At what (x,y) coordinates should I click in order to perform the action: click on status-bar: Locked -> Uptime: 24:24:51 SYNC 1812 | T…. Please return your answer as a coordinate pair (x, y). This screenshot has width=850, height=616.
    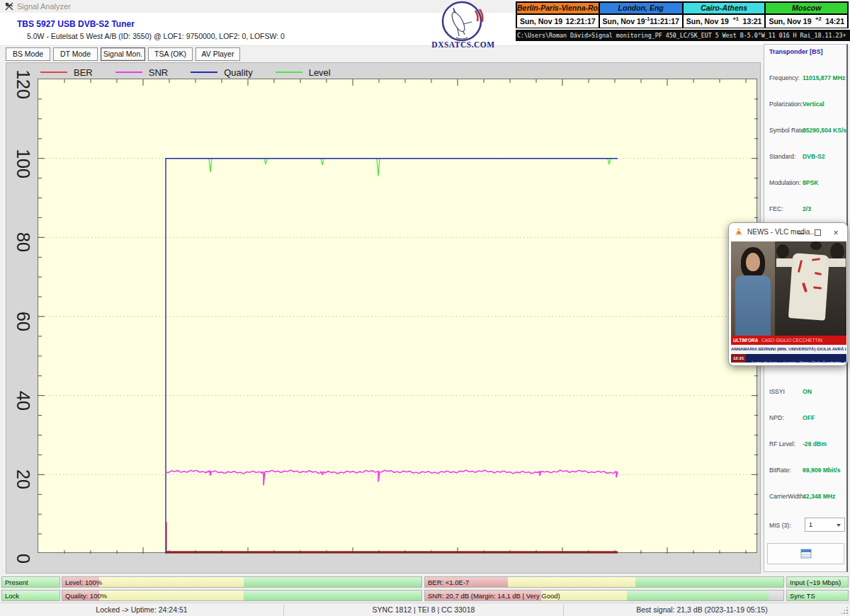
    Looking at the image, I should click on (425, 609).